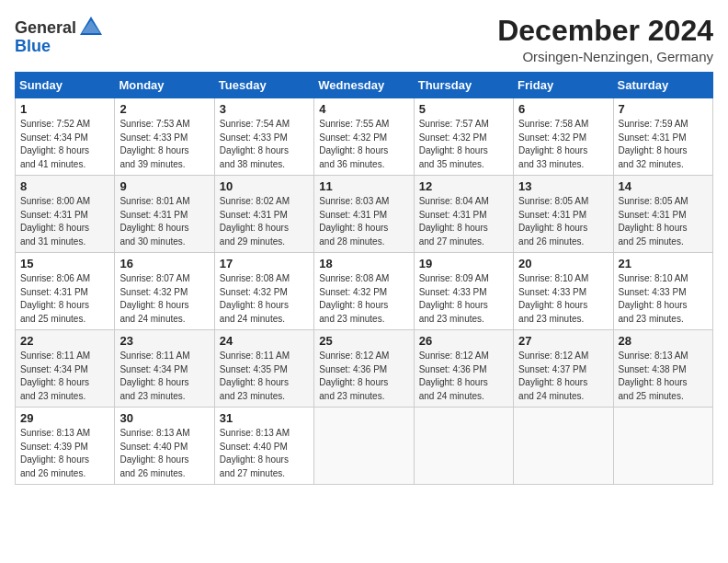  What do you see at coordinates (264, 446) in the screenshot?
I see `calendar-cell: 31Sunrise: 8:13 AM Sunset: 4:40 PM Dayli…` at bounding box center [264, 446].